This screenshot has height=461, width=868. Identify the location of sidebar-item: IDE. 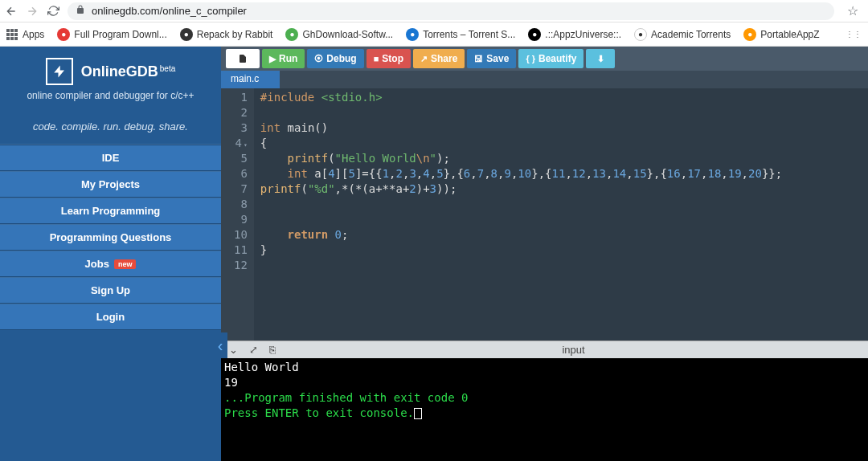
(111, 157).